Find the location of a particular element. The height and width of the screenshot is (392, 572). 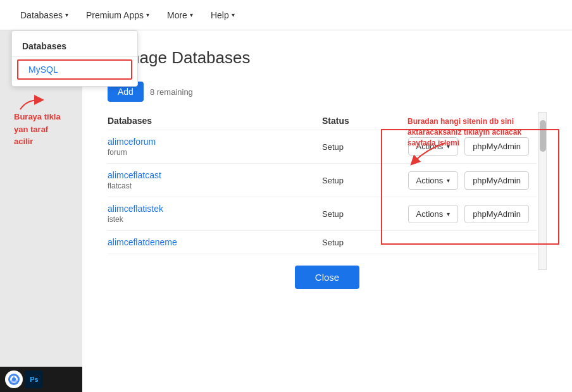

taskbar-chrome-icon is located at coordinates (14, 379).